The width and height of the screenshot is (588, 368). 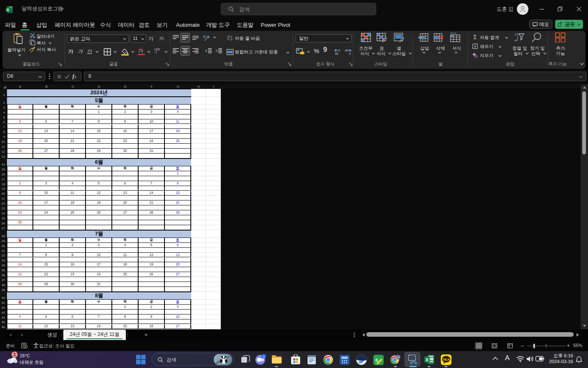 I want to click on svg-text: TALK, so click(x=447, y=360).